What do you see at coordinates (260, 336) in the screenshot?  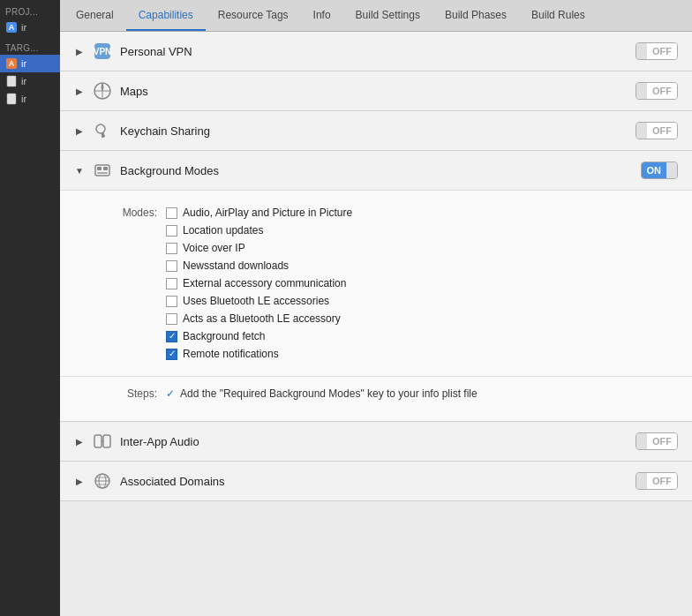 I see `mode-bg-fetch: Background fetch` at bounding box center [260, 336].